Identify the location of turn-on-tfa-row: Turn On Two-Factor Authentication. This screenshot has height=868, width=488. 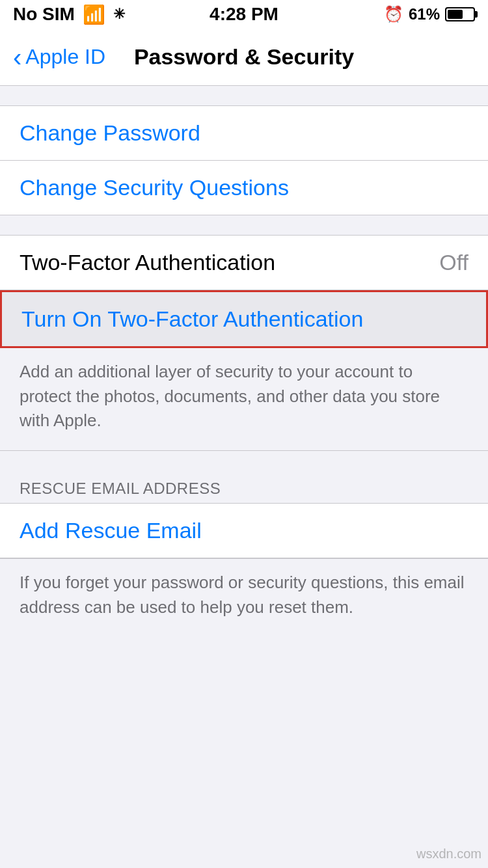
(244, 319).